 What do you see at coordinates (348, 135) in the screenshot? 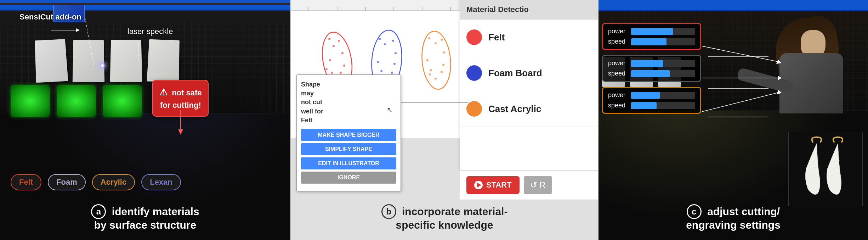
I see `make-shape-bigger-button: MAKE SHAPE BIGGER` at bounding box center [348, 135].